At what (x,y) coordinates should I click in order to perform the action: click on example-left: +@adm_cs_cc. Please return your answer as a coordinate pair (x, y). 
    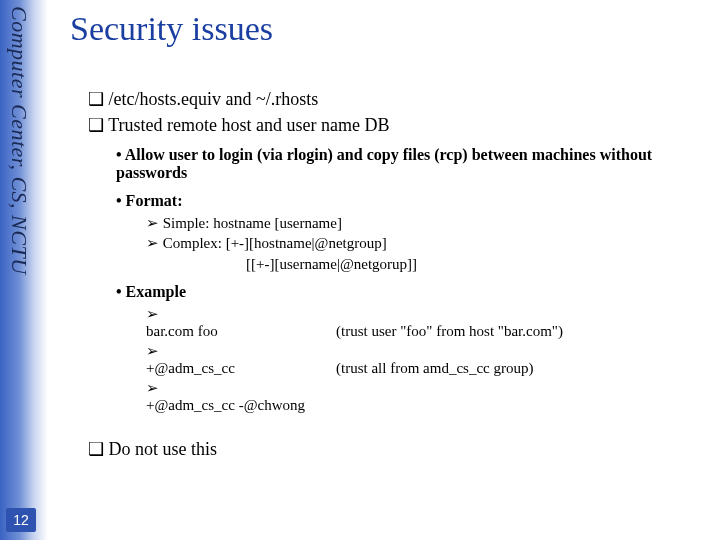
    Looking at the image, I should click on (241, 368).